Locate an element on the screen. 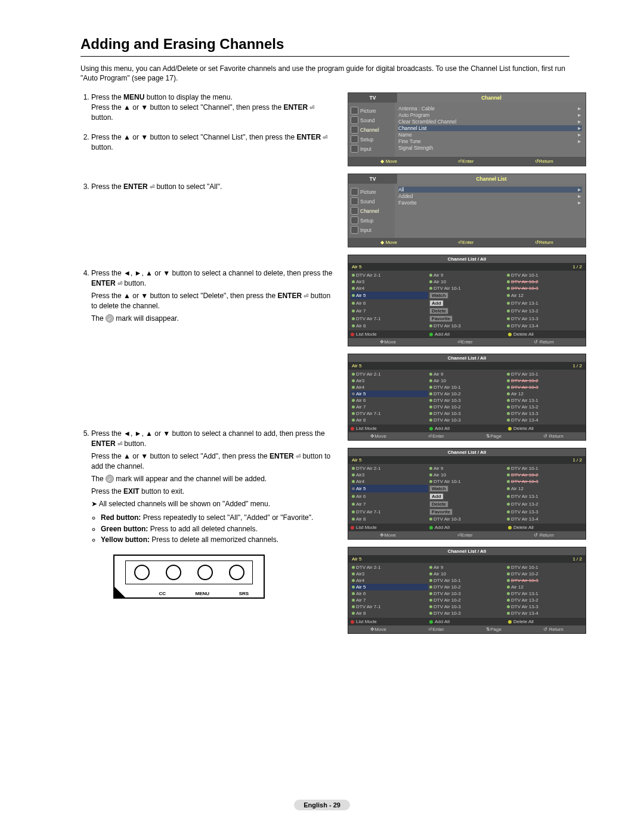  intro-text: Using this menu, you can Add/Delete or s… is located at coordinates (325, 73).